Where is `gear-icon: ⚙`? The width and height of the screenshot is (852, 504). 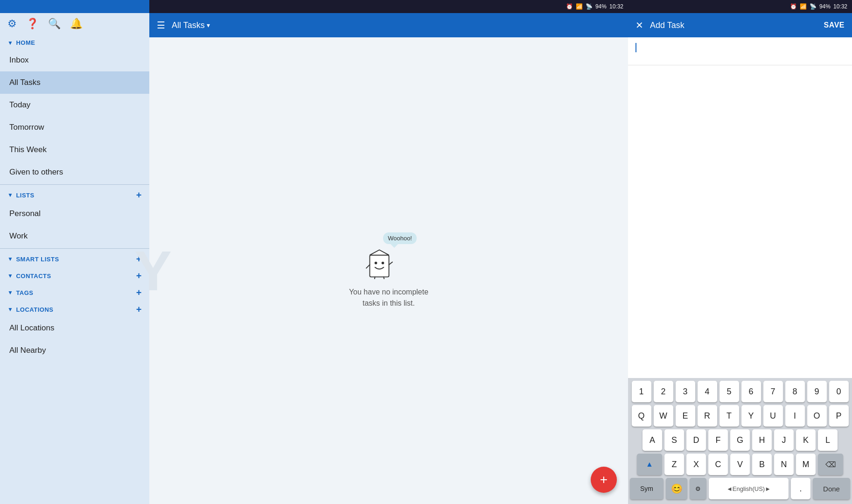
gear-icon: ⚙ is located at coordinates (12, 24).